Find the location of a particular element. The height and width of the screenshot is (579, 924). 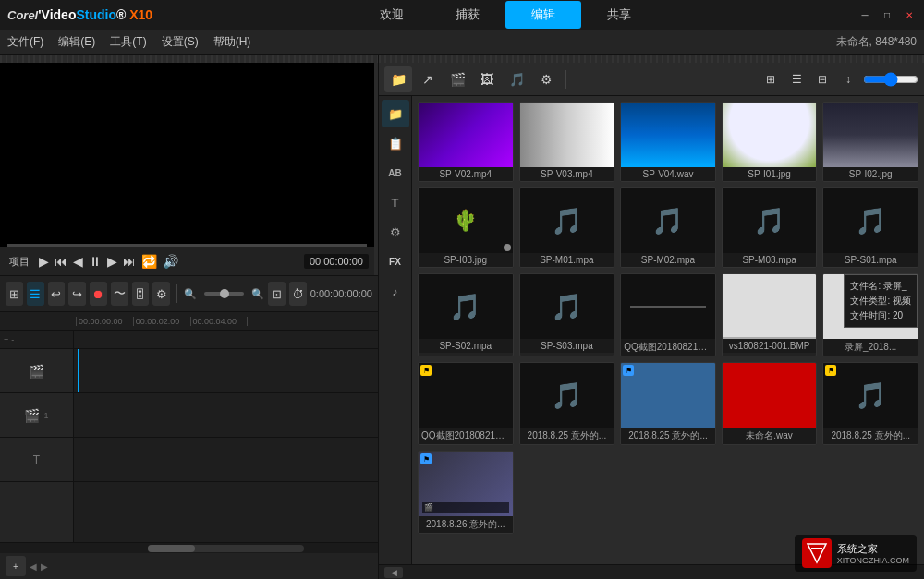

side-transition-ab-icon: AB is located at coordinates (395, 173).